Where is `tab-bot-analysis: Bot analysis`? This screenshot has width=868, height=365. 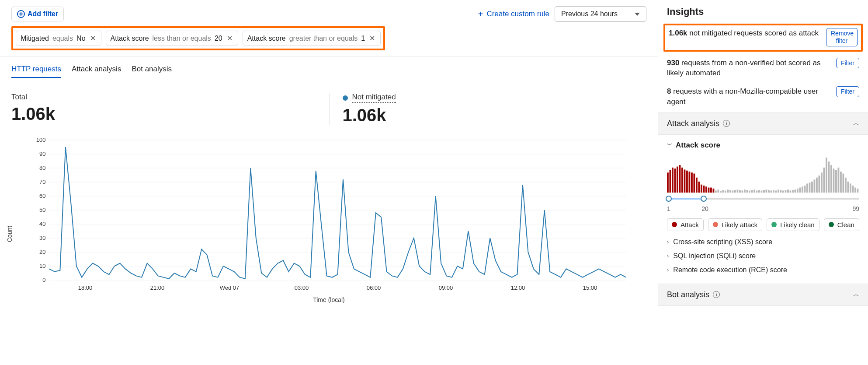 tab-bot-analysis: Bot analysis is located at coordinates (152, 71).